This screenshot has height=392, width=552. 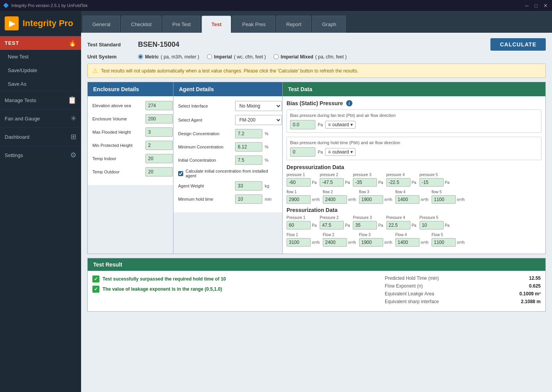 I want to click on dep-p2-input, so click(x=332, y=182).